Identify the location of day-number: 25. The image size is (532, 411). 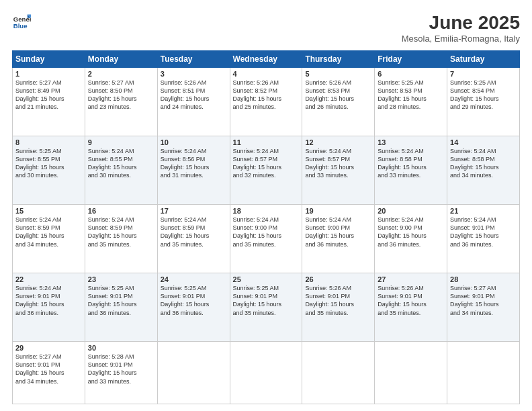
(266, 279).